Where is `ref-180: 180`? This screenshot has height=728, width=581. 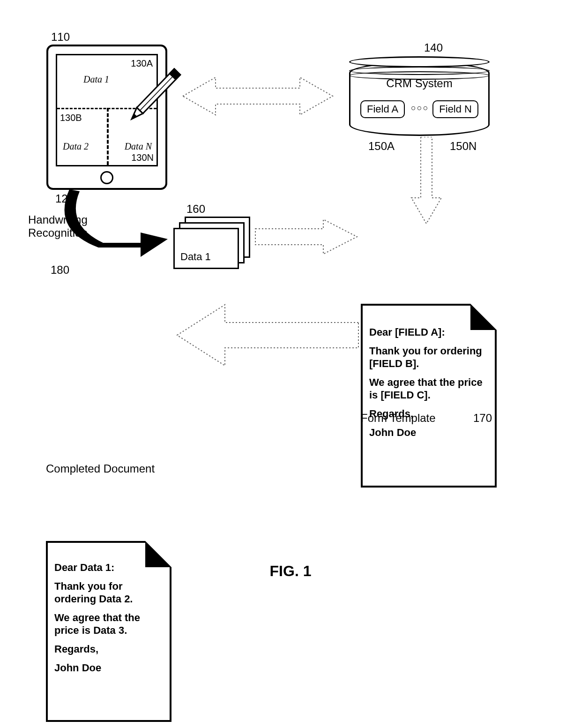
ref-180: 180 is located at coordinates (60, 270).